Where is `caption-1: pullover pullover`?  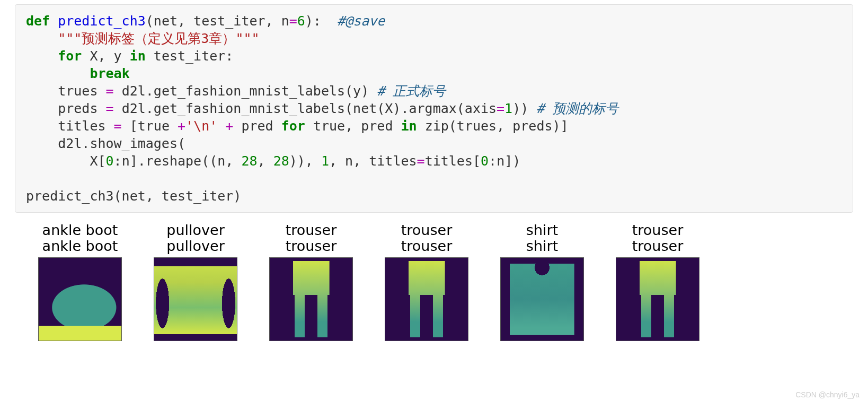
caption-1: pullover pullover is located at coordinates (195, 238).